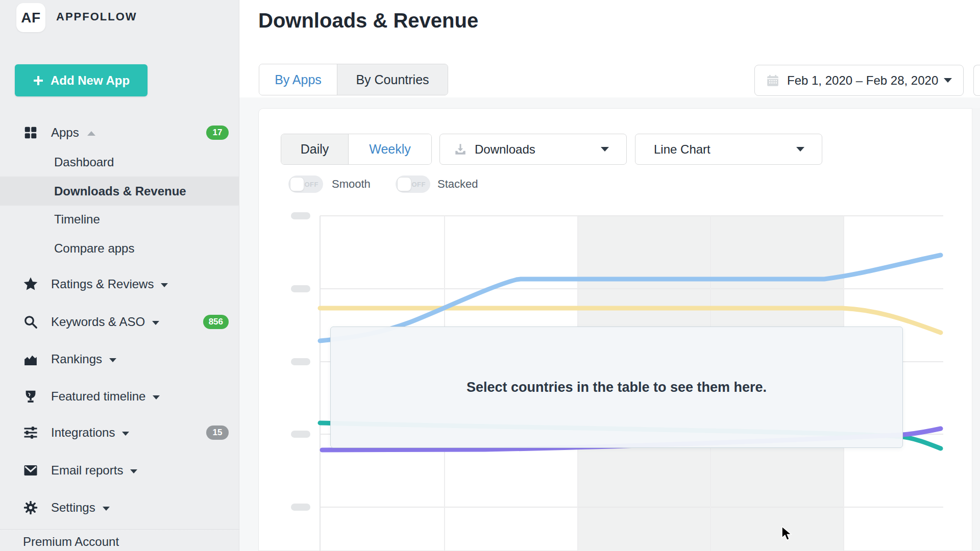 This screenshot has height=551, width=980. Describe the element at coordinates (84, 359) in the screenshot. I see `sidebar-item-label: Rankings` at that location.